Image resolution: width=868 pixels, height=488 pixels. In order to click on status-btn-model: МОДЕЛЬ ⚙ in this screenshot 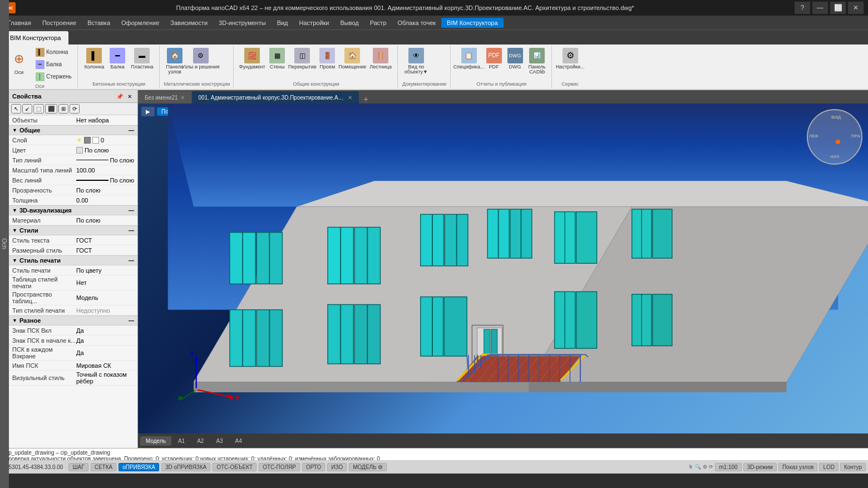, I will do `click(368, 467)`.